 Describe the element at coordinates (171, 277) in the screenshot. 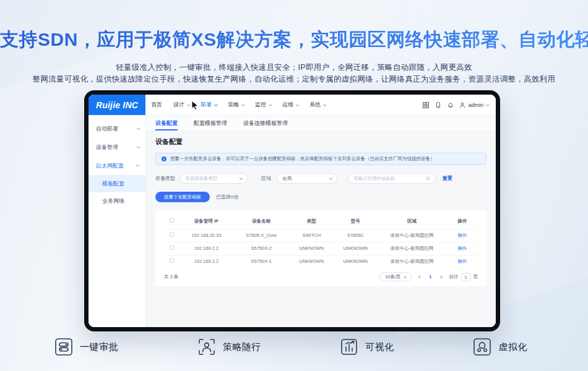

I see `total-count: 共 3 条` at that location.